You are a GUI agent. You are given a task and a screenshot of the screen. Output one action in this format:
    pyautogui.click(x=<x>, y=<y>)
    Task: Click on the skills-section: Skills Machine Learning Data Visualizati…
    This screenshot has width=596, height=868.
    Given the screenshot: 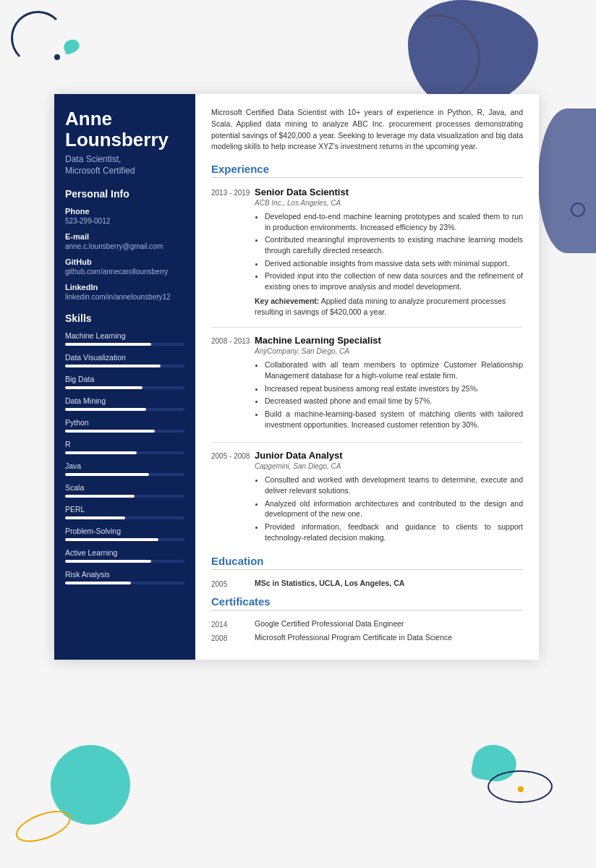 What is the action you would take?
    pyautogui.click(x=124, y=448)
    